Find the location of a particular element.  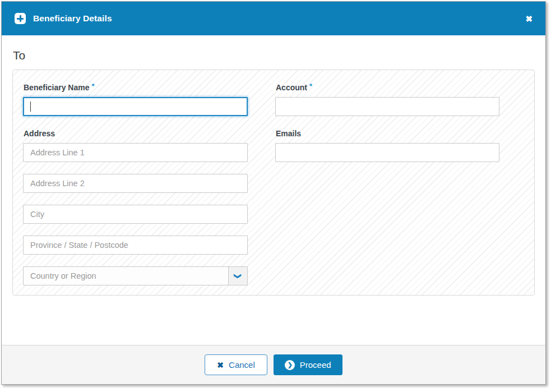

account-label: Account* is located at coordinates (387, 87).